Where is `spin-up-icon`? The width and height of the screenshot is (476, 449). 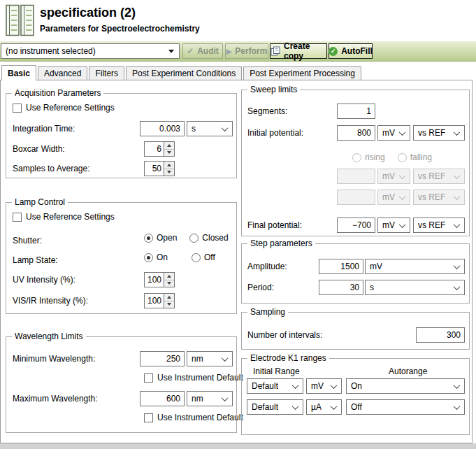
spin-up-icon is located at coordinates (169, 165).